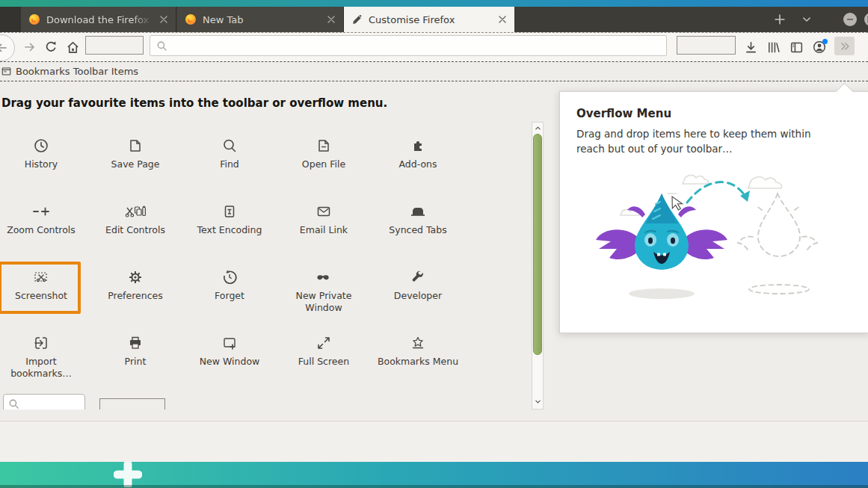 Image resolution: width=868 pixels, height=488 pixels. I want to click on palette-item-print: Print, so click(135, 356).